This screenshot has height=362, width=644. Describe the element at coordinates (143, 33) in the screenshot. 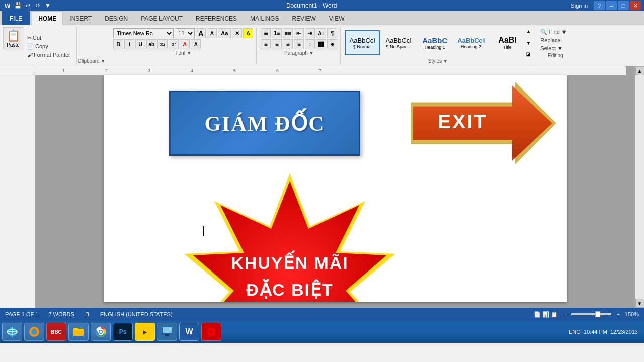

I see `font-name-select: Times New Ro` at that location.